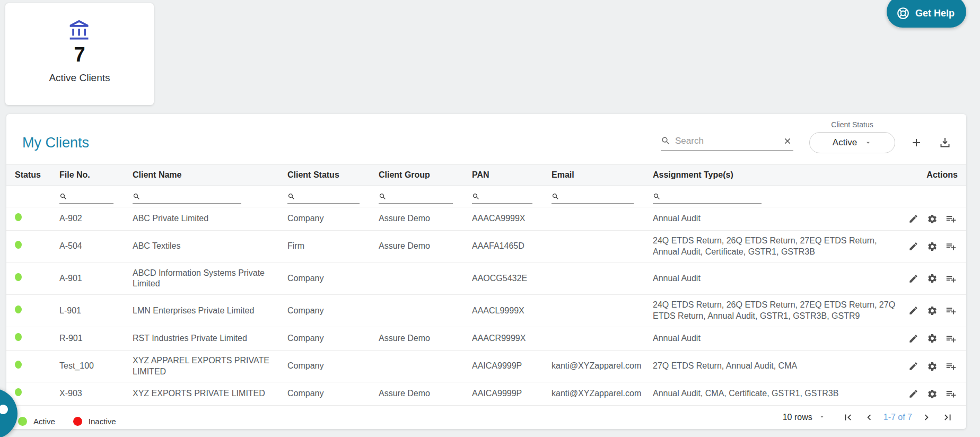 The image size is (980, 437). What do you see at coordinates (96, 338) in the screenshot?
I see `cell-file-no: R-901` at bounding box center [96, 338].